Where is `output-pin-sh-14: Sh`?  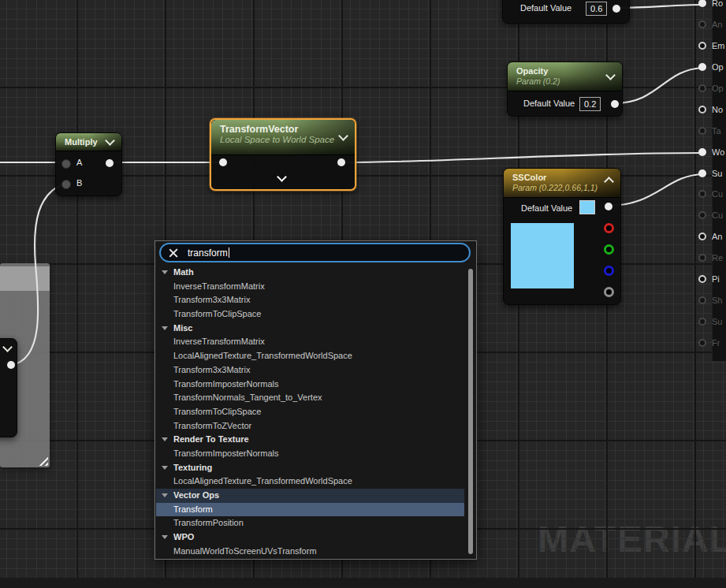 output-pin-sh-14: Sh is located at coordinates (710, 300).